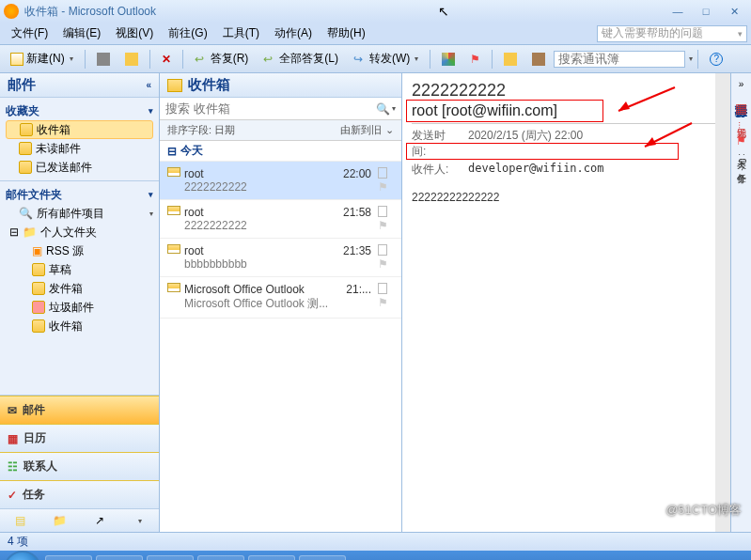 The height and width of the screenshot is (560, 751). What do you see at coordinates (741, 108) in the screenshot?
I see `calendar-icon: ▦` at bounding box center [741, 108].